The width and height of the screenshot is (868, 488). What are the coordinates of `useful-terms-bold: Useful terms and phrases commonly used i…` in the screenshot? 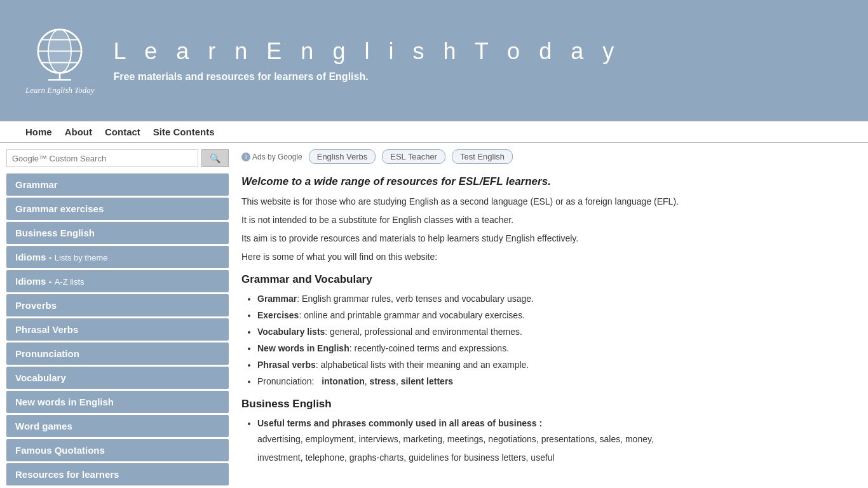 It's located at (400, 423).